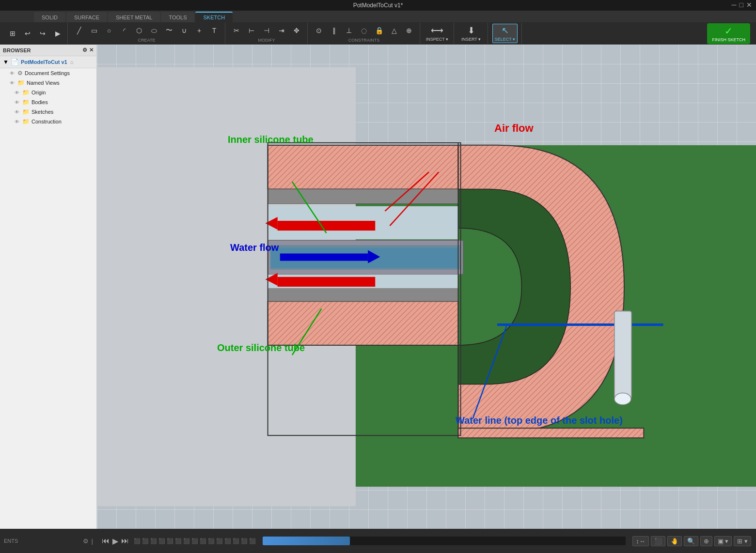  I want to click on tab-solid: SOLID, so click(49, 17).